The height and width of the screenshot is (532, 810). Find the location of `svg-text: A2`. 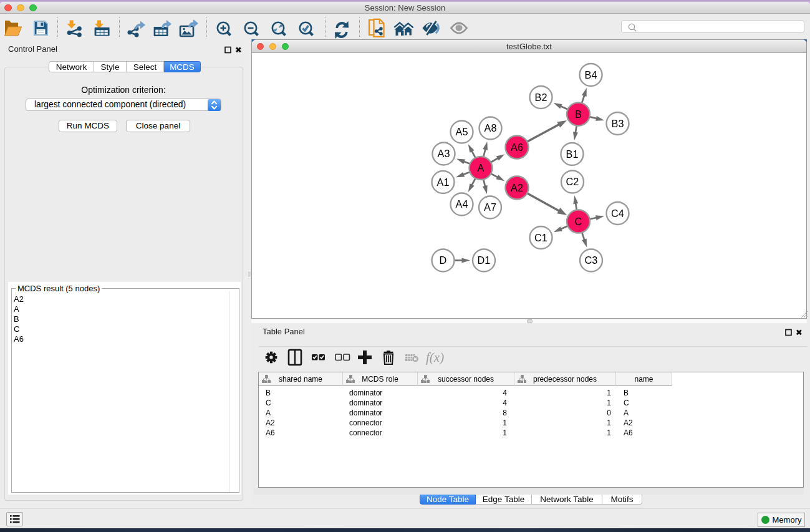

svg-text: A2 is located at coordinates (517, 188).